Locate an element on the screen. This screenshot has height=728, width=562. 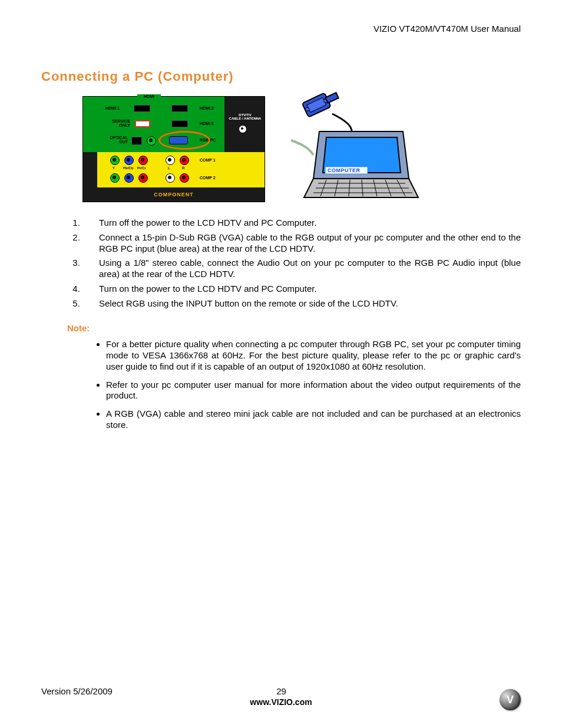
prcr-label: Pr/Cr is located at coordinates (141, 168).